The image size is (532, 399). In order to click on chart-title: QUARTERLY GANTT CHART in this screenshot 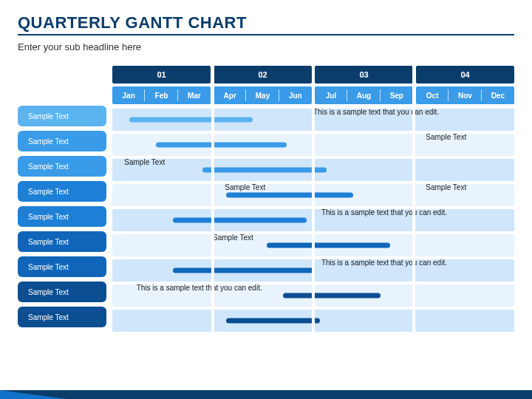, I will do `click(266, 23)`.